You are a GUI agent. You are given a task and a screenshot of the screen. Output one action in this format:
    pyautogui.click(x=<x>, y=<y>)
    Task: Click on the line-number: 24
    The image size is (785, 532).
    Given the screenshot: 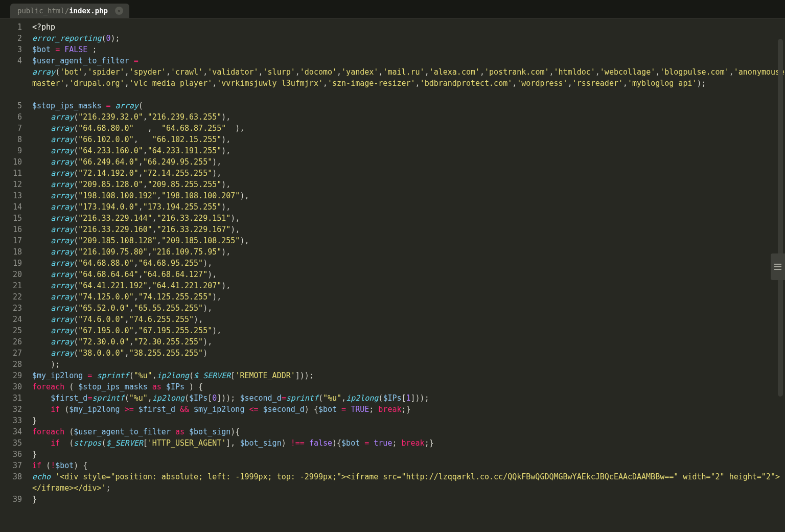 What is the action you would take?
    pyautogui.click(x=14, y=319)
    